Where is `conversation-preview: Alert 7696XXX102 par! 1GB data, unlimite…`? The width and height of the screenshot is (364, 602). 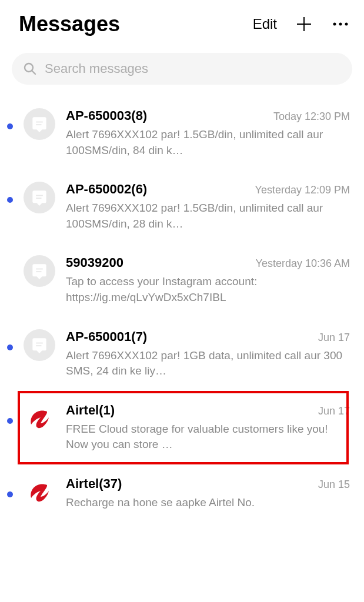 conversation-preview: Alert 7696XXX102 par! 1GB data, unlimite… is located at coordinates (208, 363).